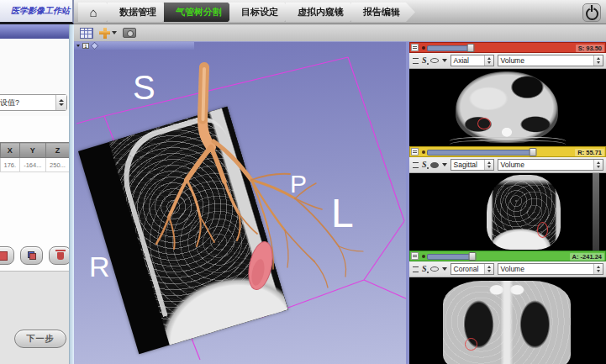 This screenshot has height=364, width=606. Describe the element at coordinates (10, 165) in the screenshot. I see `cell-x: 176.` at that location.